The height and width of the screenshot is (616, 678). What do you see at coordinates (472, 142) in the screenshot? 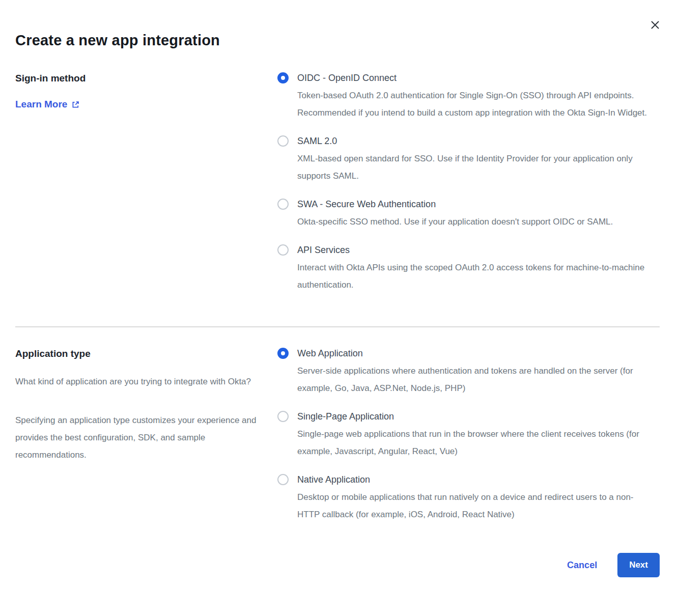
I see `option-saml-label: SAML 2.0` at bounding box center [472, 142].